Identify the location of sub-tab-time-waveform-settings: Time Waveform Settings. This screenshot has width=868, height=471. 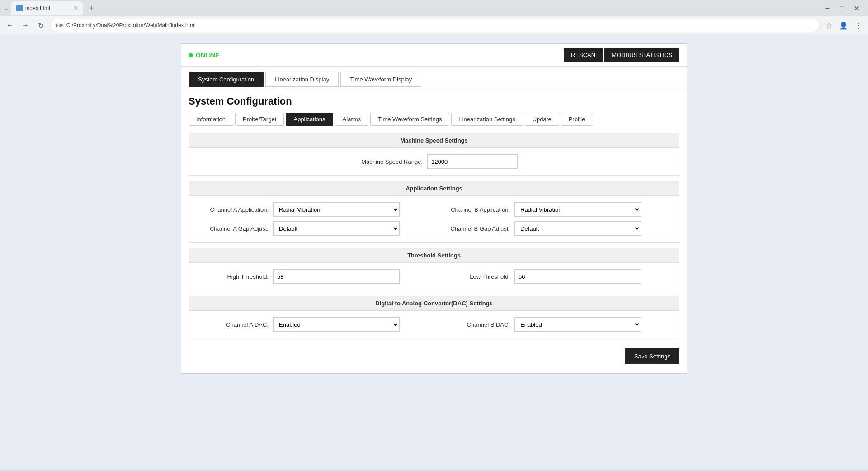
(410, 119).